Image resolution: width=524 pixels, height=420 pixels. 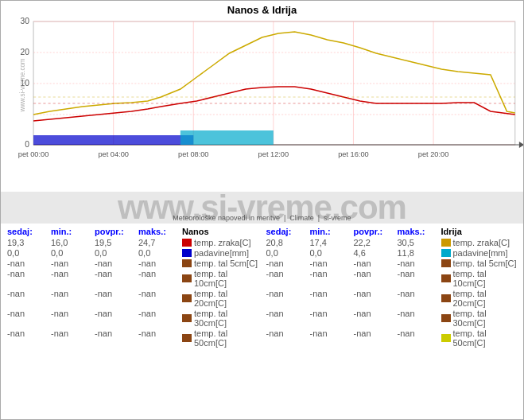 What do you see at coordinates (479, 318) in the screenshot?
I see `label-col: temp. tal 30cm[C]` at bounding box center [479, 318].